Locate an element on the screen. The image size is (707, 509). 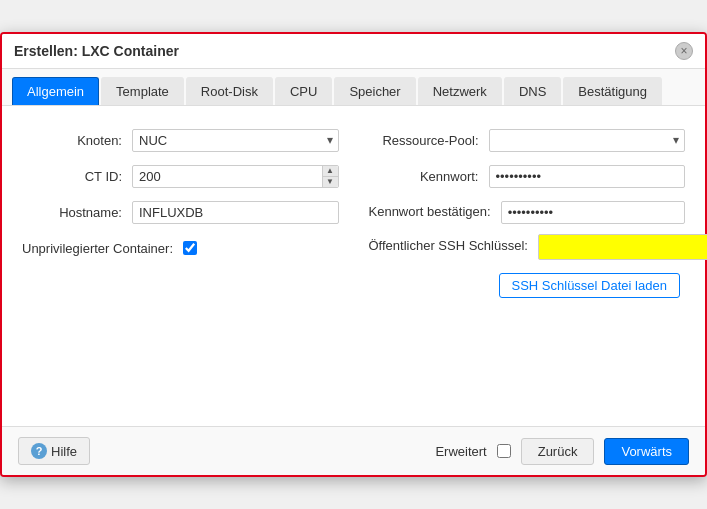
zuruck-button: Zurück is located at coordinates (558, 452).